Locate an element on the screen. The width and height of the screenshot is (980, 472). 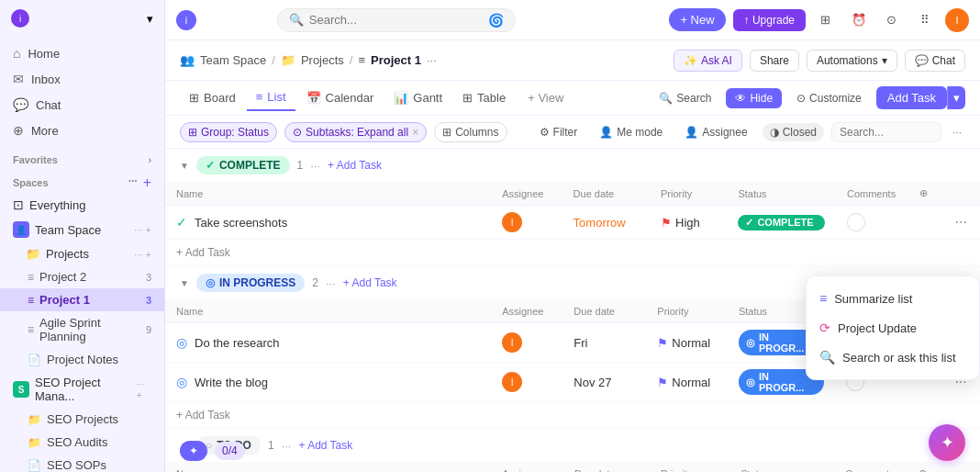
group-inprogress-badge: ◎ IN PROGRESS is located at coordinates (251, 283).